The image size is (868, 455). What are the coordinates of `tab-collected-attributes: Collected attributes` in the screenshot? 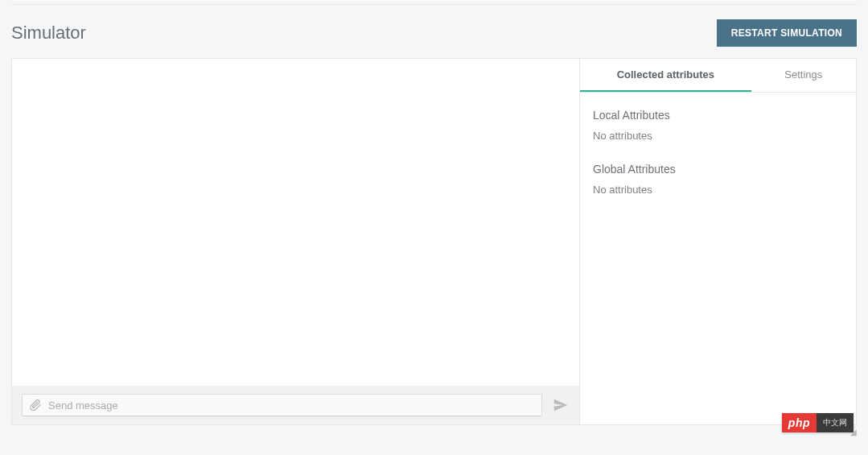 It's located at (666, 76).